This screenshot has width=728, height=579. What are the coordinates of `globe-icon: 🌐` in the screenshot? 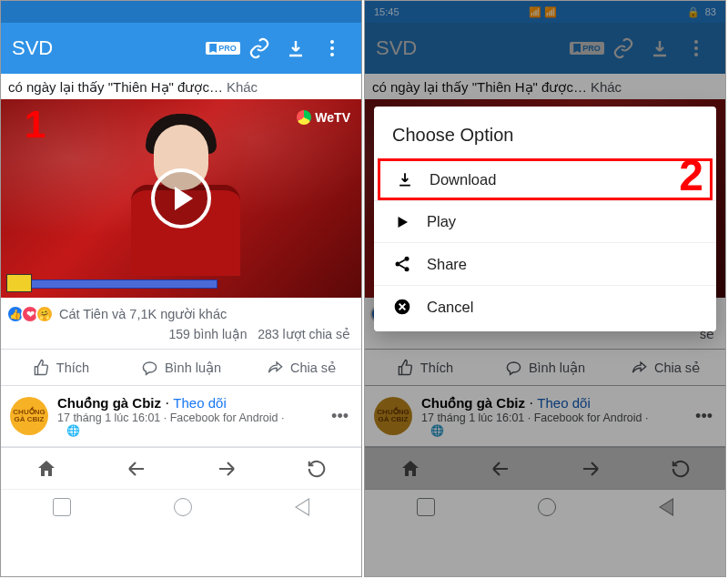 It's located at (187, 431).